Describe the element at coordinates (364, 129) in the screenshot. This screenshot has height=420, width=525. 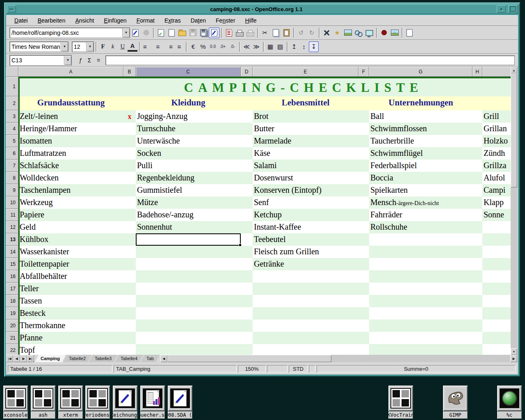
I see `cell-F4` at that location.